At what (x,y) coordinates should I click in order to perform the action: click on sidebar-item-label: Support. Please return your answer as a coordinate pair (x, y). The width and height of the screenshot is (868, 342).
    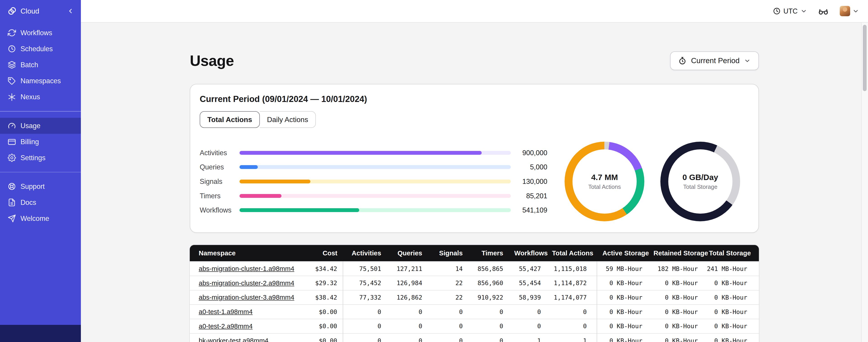
    Looking at the image, I should click on (33, 186).